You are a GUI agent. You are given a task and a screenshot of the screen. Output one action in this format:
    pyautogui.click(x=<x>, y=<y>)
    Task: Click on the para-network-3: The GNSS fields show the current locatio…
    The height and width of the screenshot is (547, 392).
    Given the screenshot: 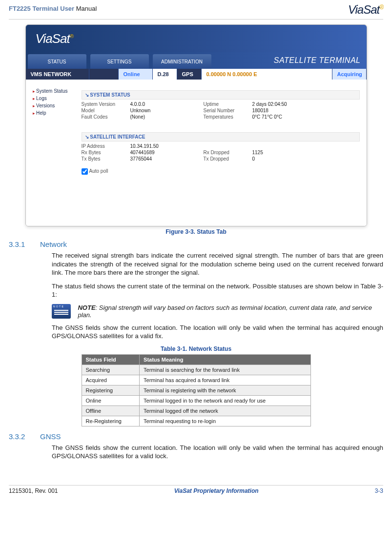 What is the action you would take?
    pyautogui.click(x=218, y=332)
    